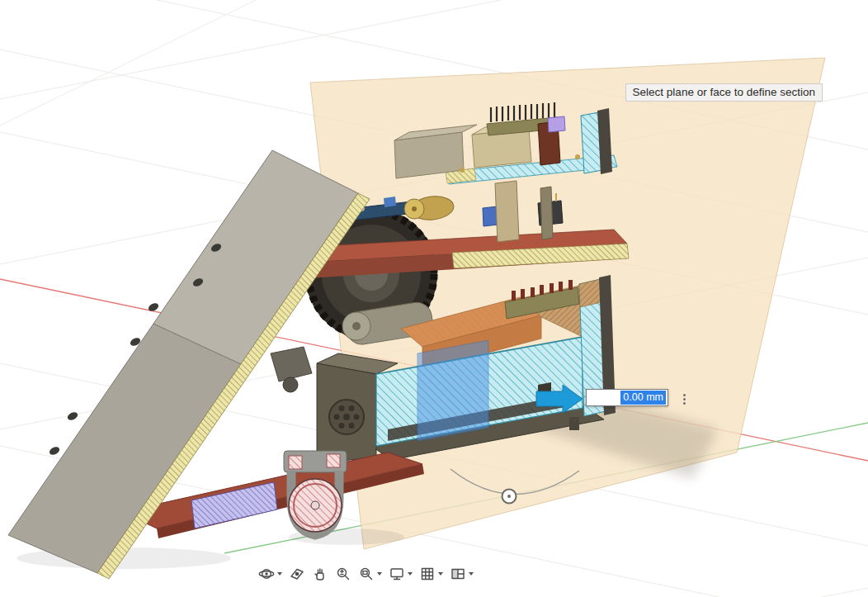  What do you see at coordinates (724, 92) in the screenshot?
I see `section-prompt-text: Select plane or face to define section` at bounding box center [724, 92].